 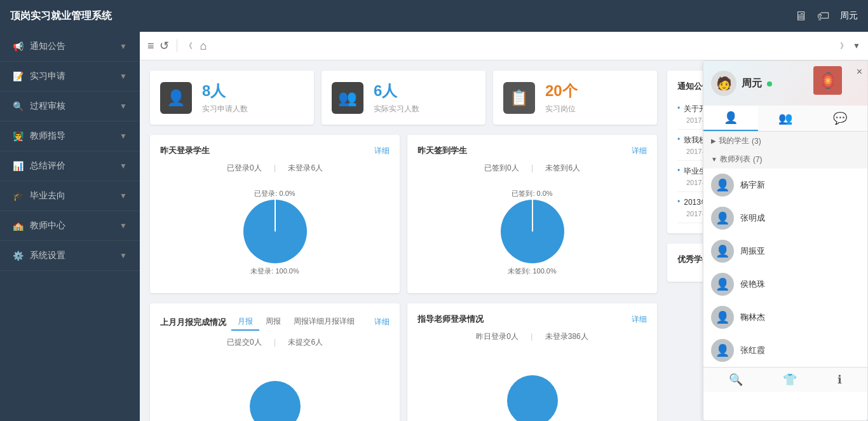 I want to click on pie-login-bottom-label: 未登录: 100.0%, so click(x=275, y=271).